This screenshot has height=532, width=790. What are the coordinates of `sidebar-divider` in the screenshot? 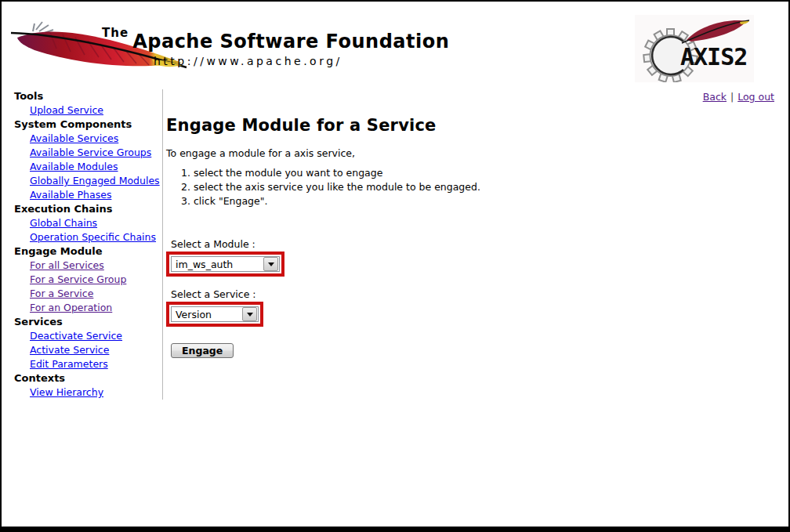 It's located at (163, 244).